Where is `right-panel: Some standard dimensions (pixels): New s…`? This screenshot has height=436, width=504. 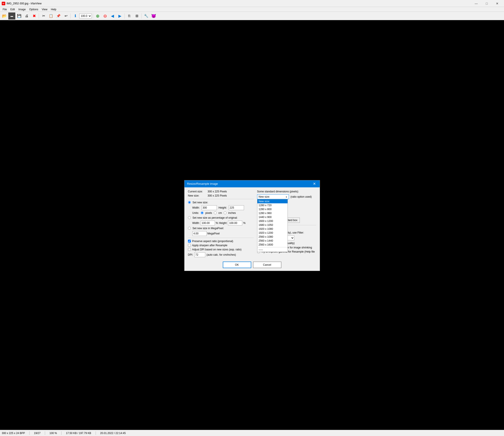
right-panel: Some standard dimensions (pixels): New s… is located at coordinates (287, 224).